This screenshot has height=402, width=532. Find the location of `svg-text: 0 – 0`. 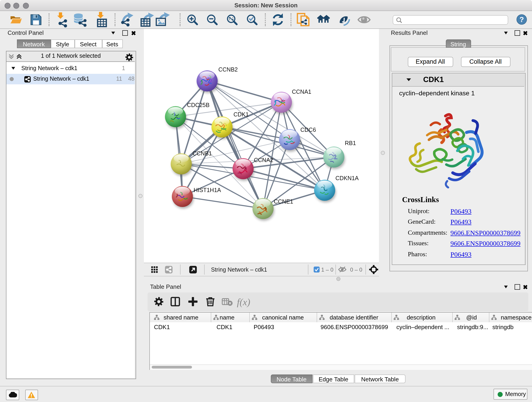

svg-text: 0 – 0 is located at coordinates (356, 269).